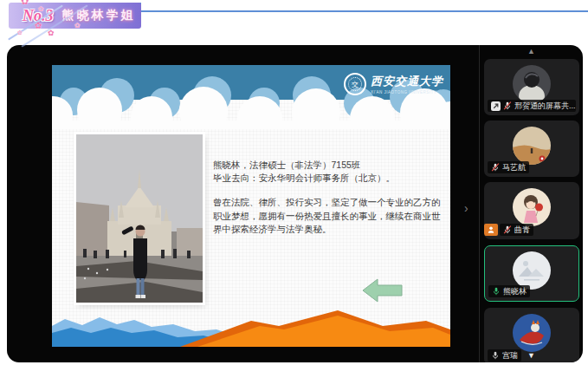  Describe the element at coordinates (491, 230) in the screenshot. I see `host-badge-icon` at that location.